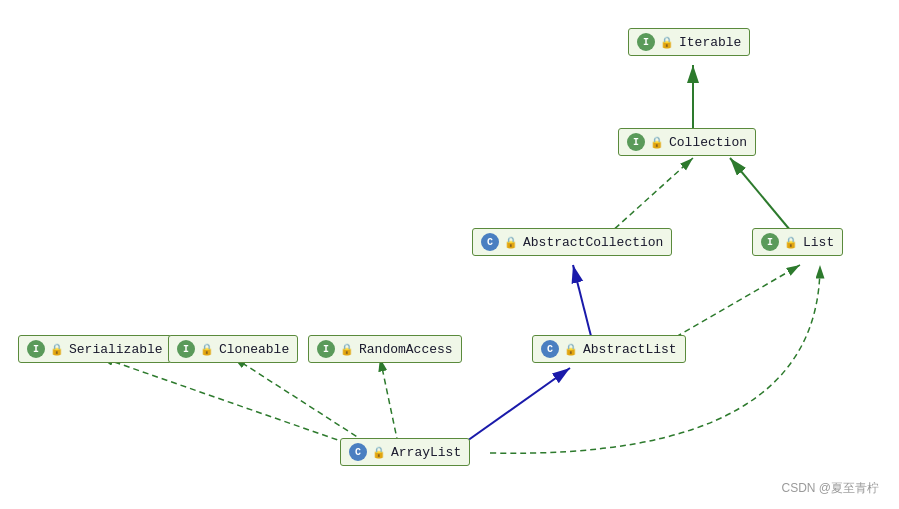  I want to click on randomaccess-label: RandomAccess, so click(406, 350).